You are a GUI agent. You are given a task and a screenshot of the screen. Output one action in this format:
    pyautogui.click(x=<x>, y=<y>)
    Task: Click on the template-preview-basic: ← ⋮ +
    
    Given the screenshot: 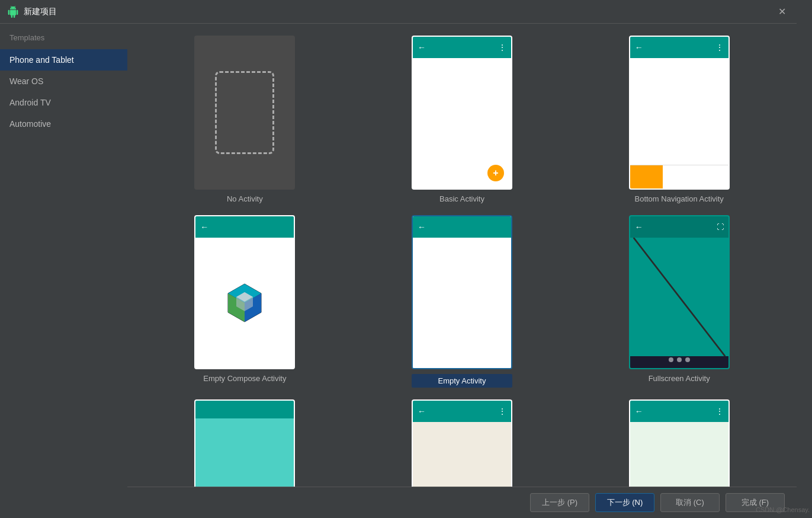 What is the action you would take?
    pyautogui.click(x=462, y=113)
    